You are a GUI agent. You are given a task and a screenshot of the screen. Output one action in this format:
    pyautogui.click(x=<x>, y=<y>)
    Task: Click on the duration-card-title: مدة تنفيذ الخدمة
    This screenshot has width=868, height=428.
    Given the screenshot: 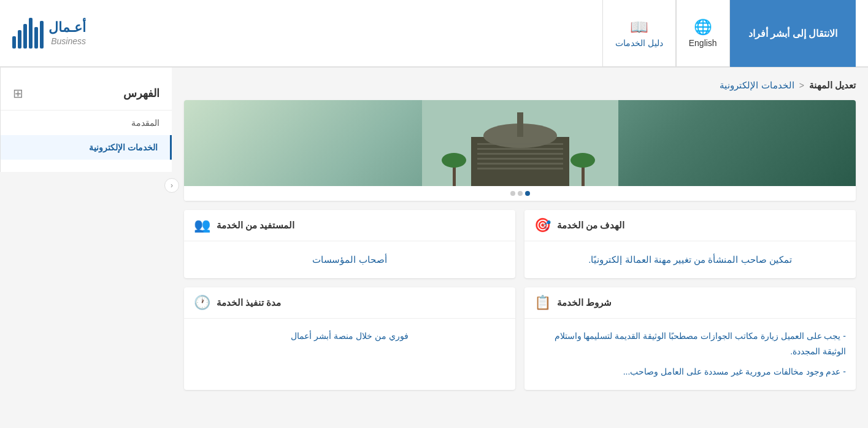 What is the action you would take?
    pyautogui.click(x=249, y=303)
    